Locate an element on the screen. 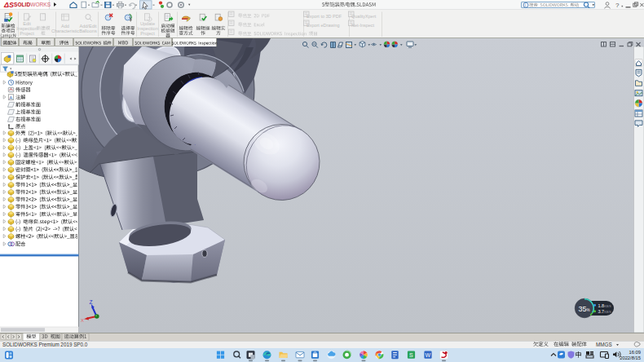  svg-text: W is located at coordinates (429, 355).